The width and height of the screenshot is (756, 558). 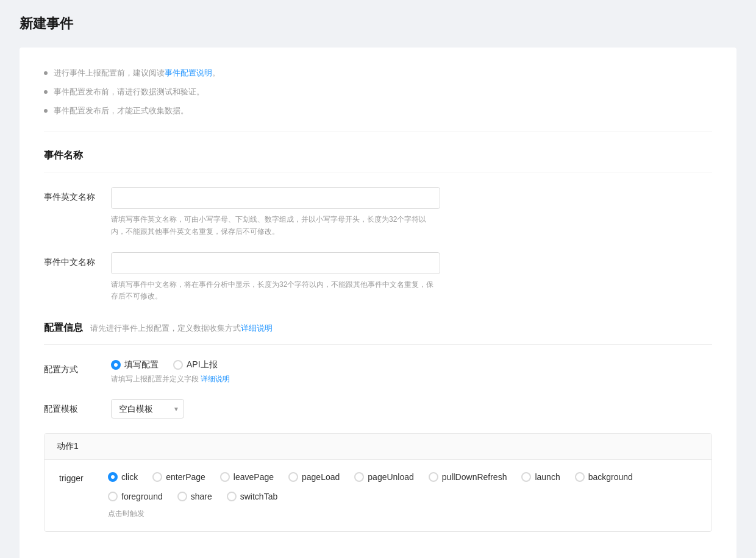 I want to click on trigger-pullDownRefresh-label: pullDownRefresh, so click(x=474, y=477).